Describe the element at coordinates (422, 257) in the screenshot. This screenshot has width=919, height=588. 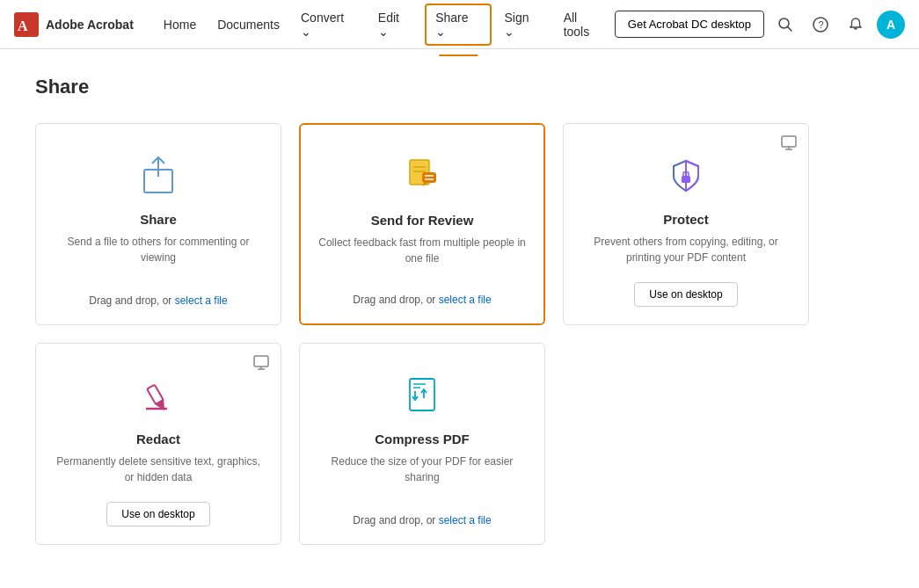
I see `send-review-card-desc: Collect feedback fast from multiple peop…` at that location.